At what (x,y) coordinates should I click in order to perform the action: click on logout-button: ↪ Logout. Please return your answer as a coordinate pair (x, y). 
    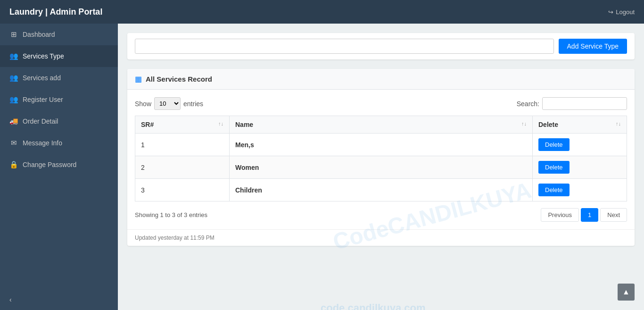
    Looking at the image, I should click on (621, 12).